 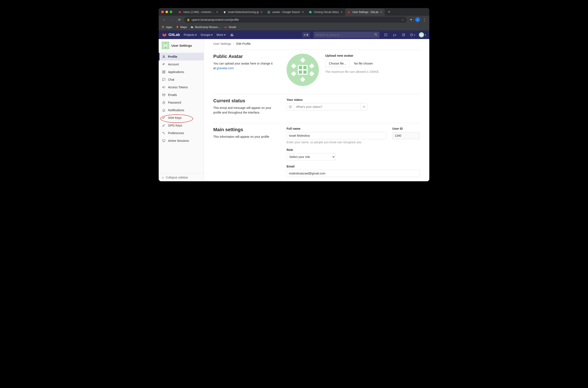 What do you see at coordinates (346, 35) in the screenshot?
I see `search-box` at bounding box center [346, 35].